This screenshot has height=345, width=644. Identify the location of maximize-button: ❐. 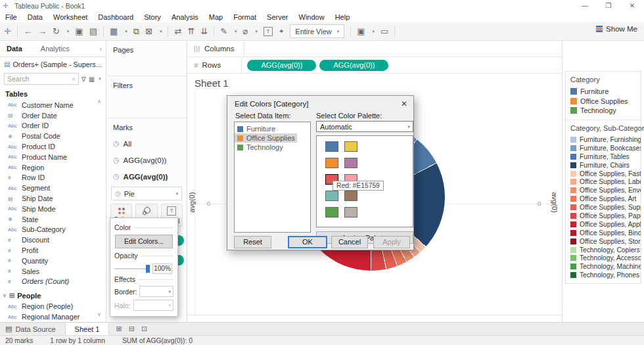
(609, 5).